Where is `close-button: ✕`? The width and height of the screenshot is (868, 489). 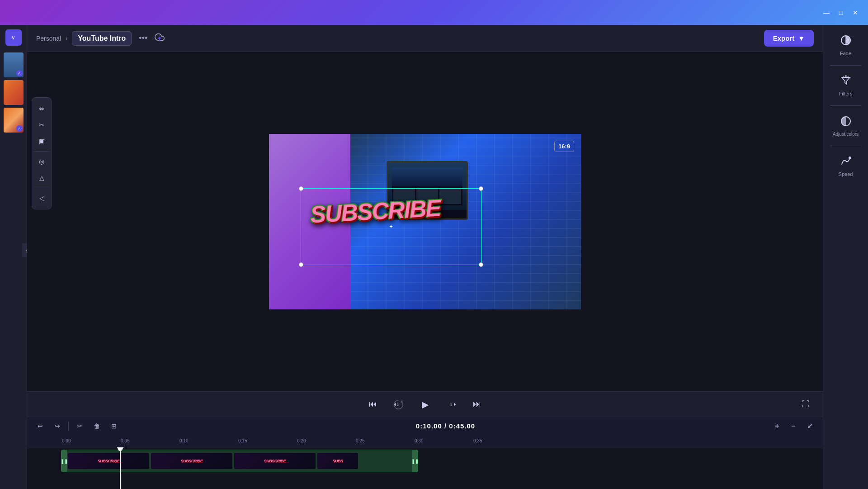
close-button: ✕ is located at coordinates (855, 13).